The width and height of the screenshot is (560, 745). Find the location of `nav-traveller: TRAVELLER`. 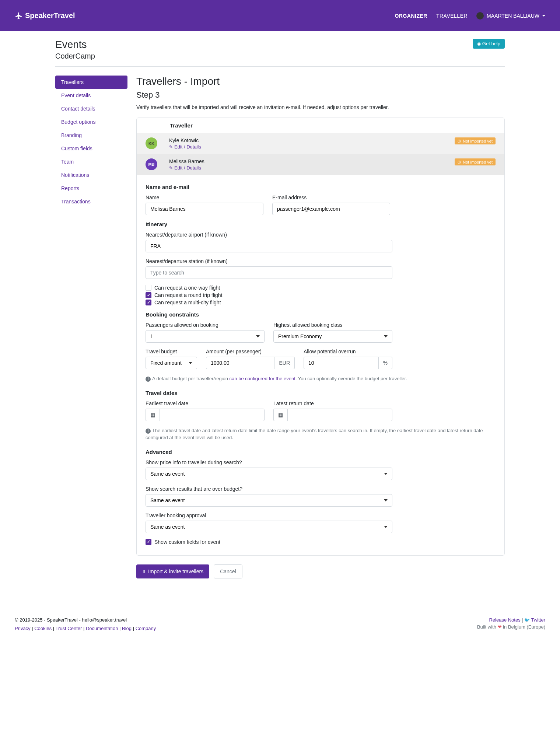

nav-traveller: TRAVELLER is located at coordinates (452, 16).